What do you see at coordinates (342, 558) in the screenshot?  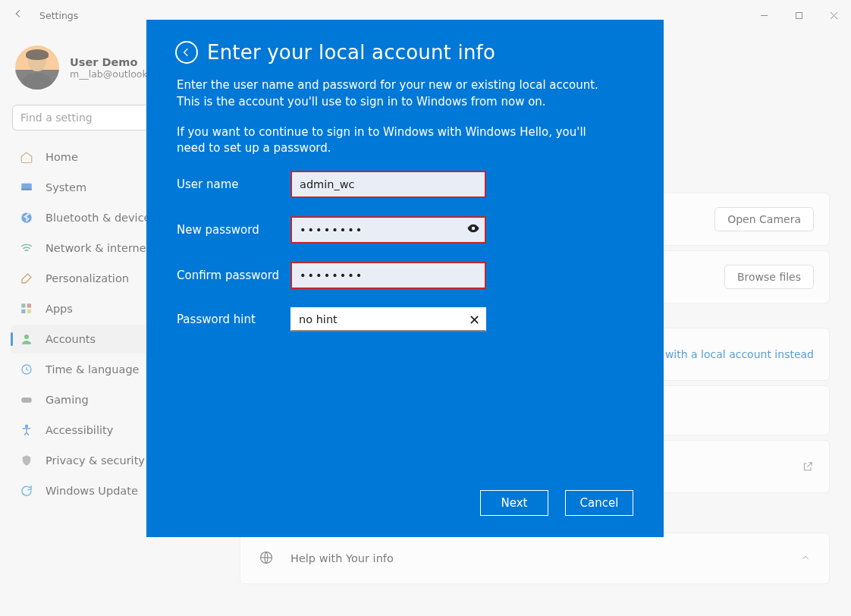 I see `help-label: Help with Your info` at bounding box center [342, 558].